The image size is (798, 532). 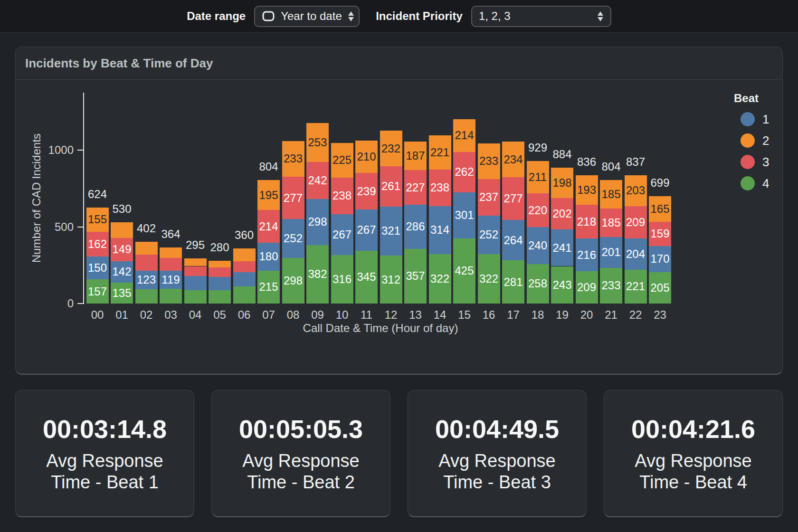 I want to click on bar-segment-beat-1: 216, so click(x=587, y=255).